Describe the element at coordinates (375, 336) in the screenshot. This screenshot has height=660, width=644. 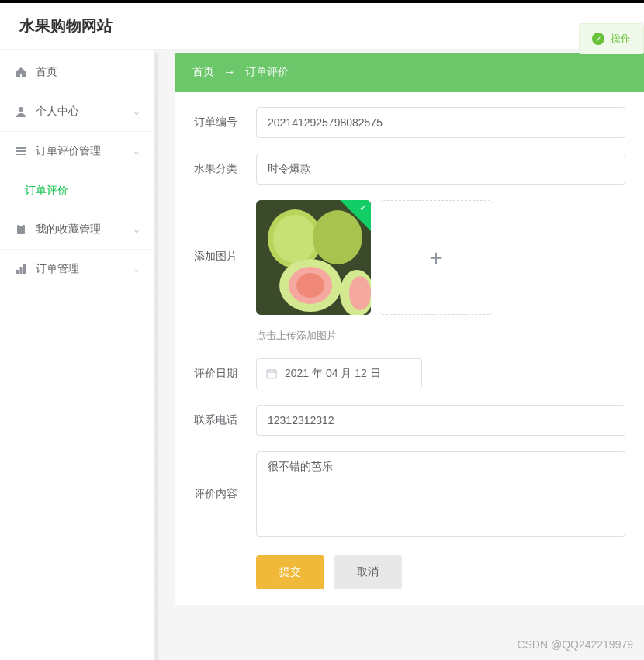
I see `upload-hint: 点击上传添加图片` at that location.